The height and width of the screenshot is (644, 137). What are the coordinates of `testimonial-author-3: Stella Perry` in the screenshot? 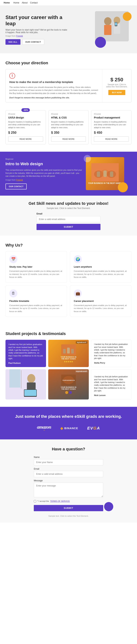 It's located at (111, 363).